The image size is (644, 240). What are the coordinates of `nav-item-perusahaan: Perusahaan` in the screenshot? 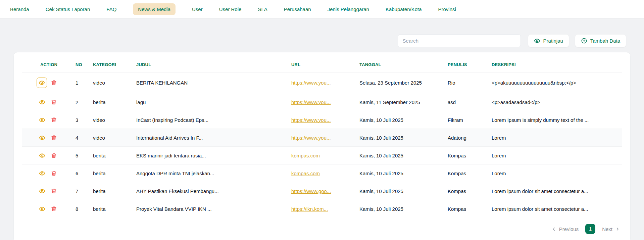 It's located at (297, 9).